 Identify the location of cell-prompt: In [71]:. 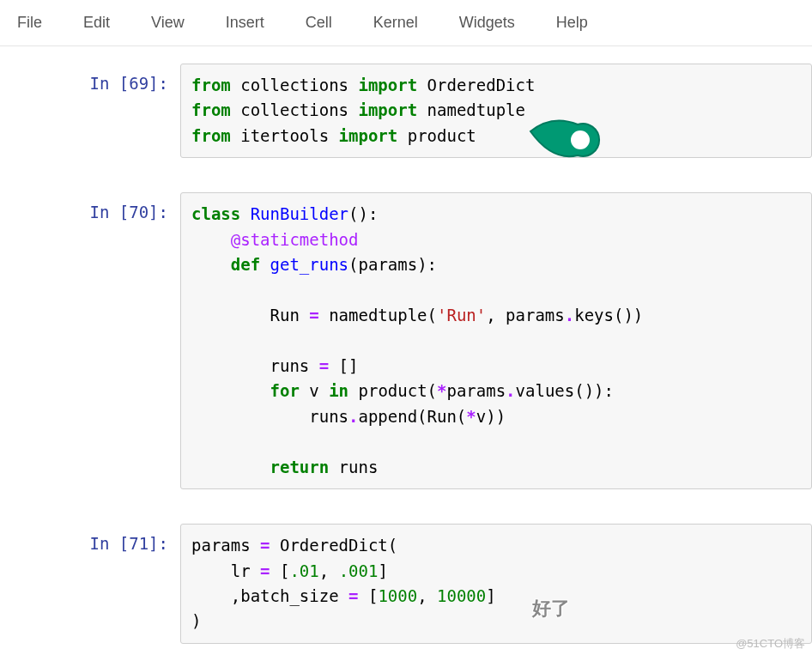
(90, 584).